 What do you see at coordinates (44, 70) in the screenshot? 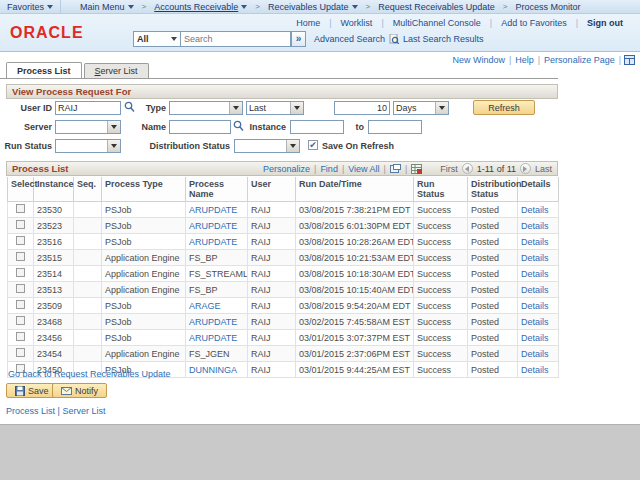
I see `tab-process-list: Process List` at bounding box center [44, 70].